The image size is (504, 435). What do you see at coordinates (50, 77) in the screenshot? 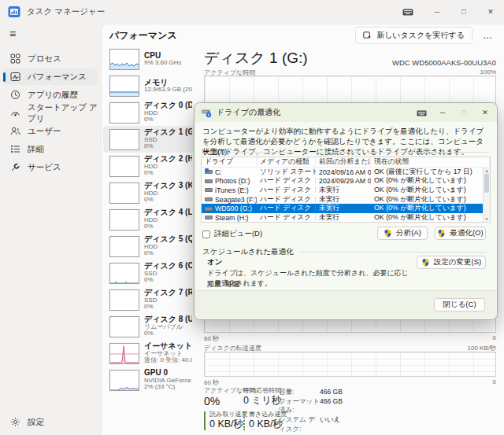
I see `sidebar-item-performance: パフォーマンス` at bounding box center [50, 77].